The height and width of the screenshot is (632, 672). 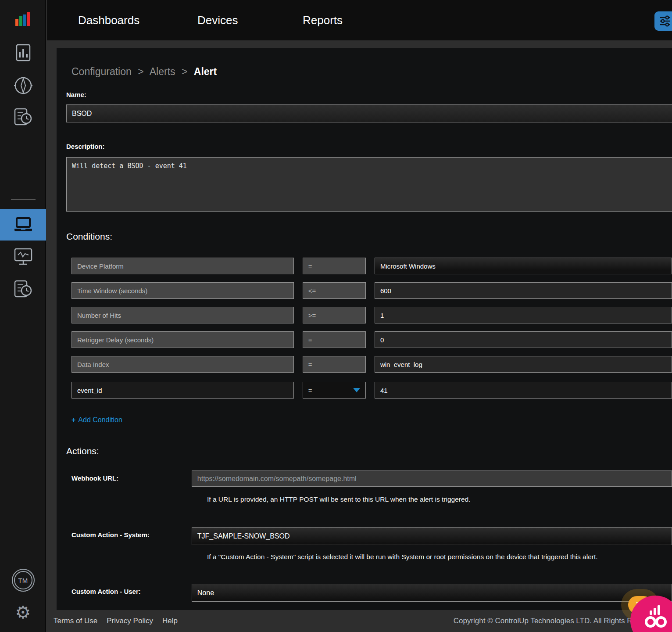 What do you see at coordinates (124, 476) in the screenshot?
I see `webhook-url-label: Webhook URL:` at bounding box center [124, 476].